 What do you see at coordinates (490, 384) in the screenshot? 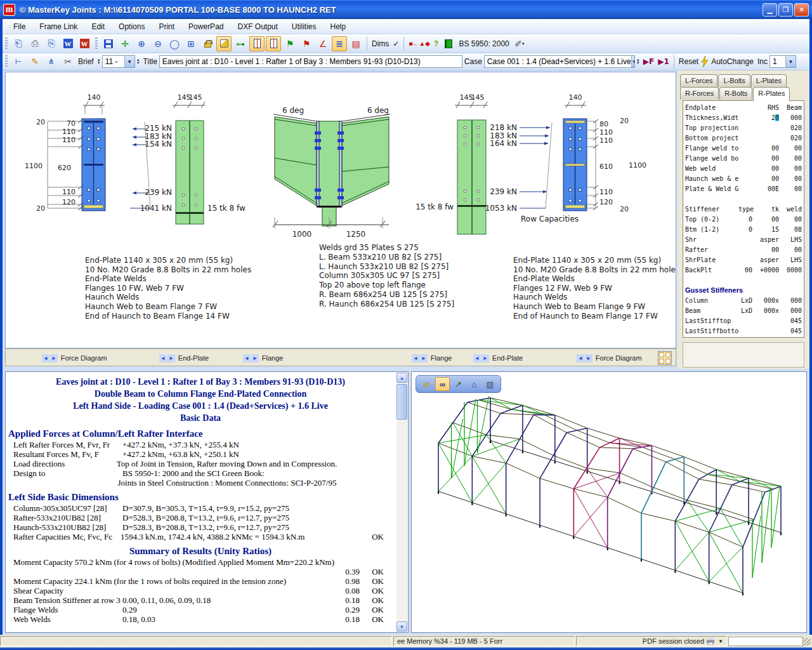
I see `cube-view-icon: ▧` at bounding box center [490, 384].